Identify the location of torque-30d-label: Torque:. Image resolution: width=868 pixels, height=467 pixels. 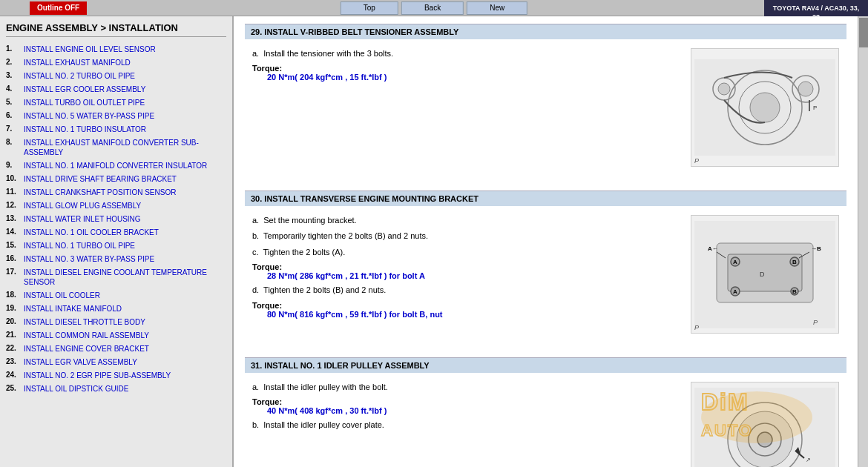
(466, 305).